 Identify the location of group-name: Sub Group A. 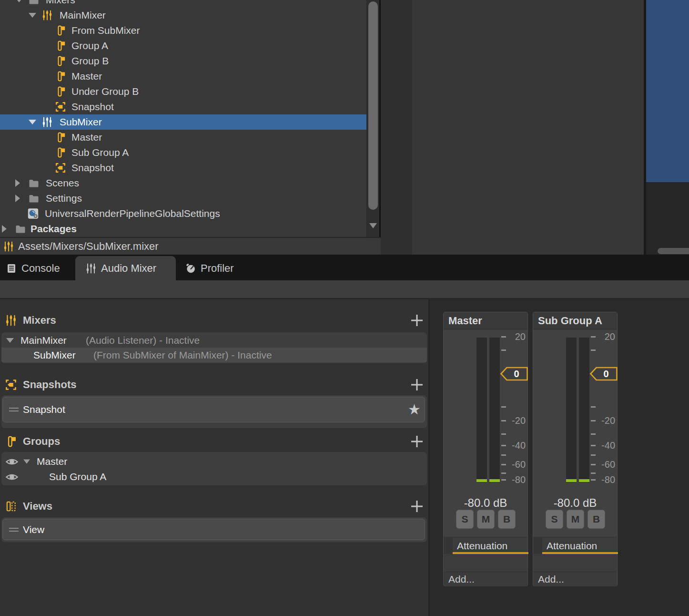
(78, 477).